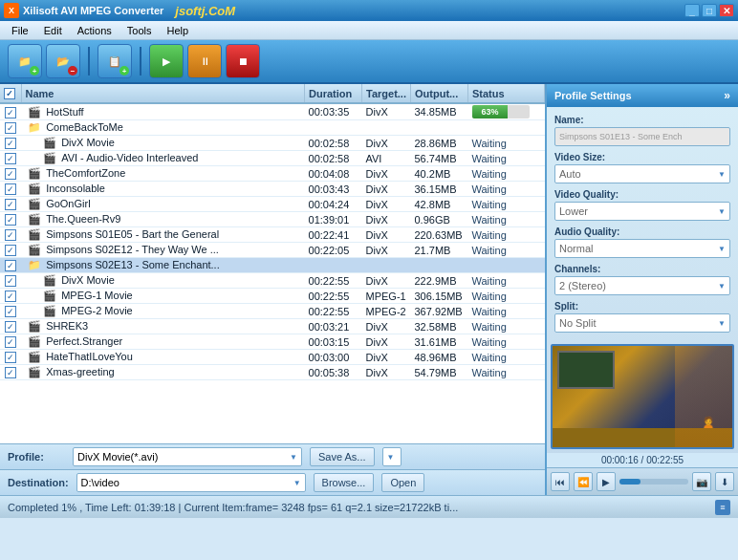 This screenshot has width=738, height=560. What do you see at coordinates (560, 482) in the screenshot?
I see `prev-frame-button: ⏮` at bounding box center [560, 482].